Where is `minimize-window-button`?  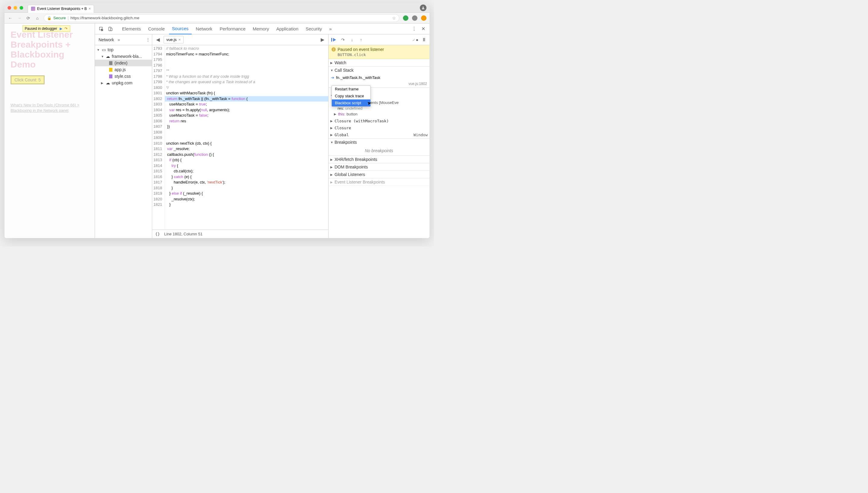 minimize-window-button is located at coordinates (16, 8).